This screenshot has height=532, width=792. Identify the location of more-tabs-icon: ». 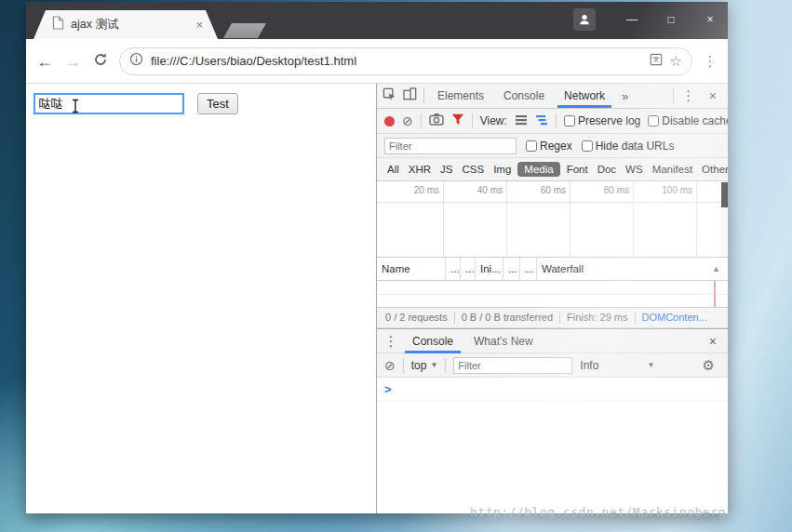
(625, 97).